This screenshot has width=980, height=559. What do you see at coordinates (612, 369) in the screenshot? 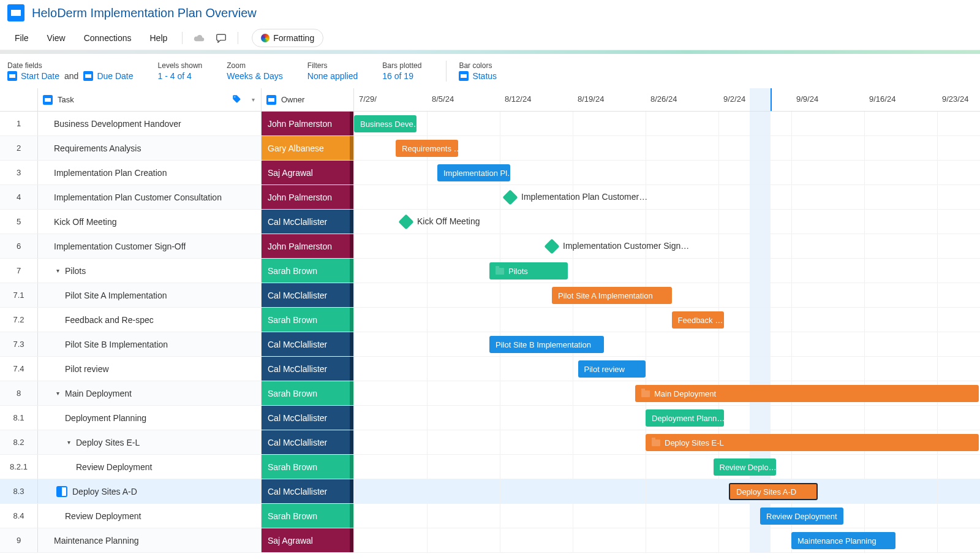
I see `gantt-bar: Pilot review` at bounding box center [612, 369].